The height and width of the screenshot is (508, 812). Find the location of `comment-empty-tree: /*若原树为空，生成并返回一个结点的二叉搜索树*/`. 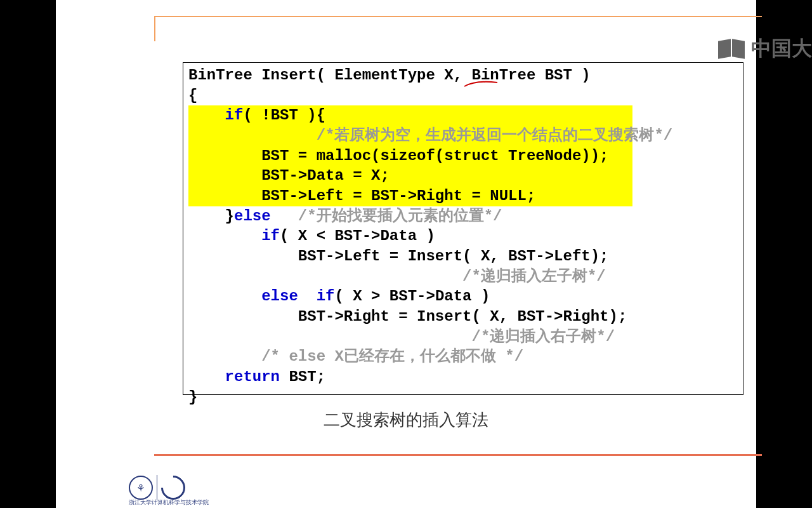

comment-empty-tree: /*若原树为空，生成并返回一个结点的二叉搜索树*/ is located at coordinates (430, 136).